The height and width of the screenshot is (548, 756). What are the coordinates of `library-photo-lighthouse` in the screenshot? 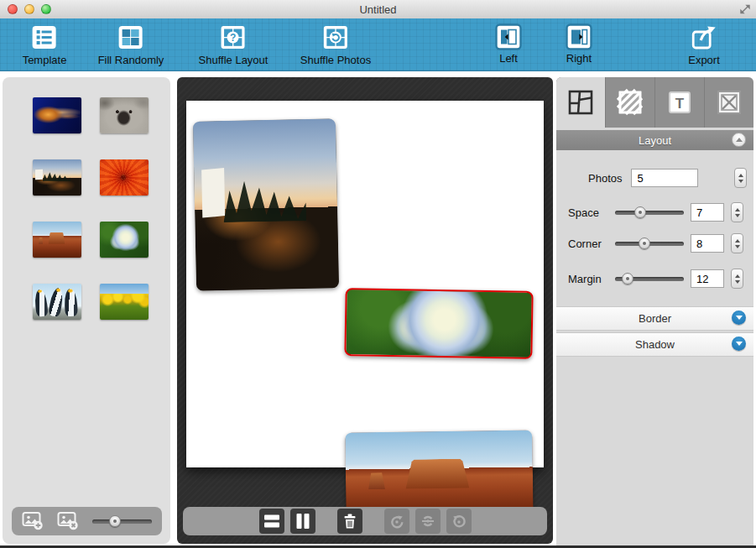 It's located at (57, 178).